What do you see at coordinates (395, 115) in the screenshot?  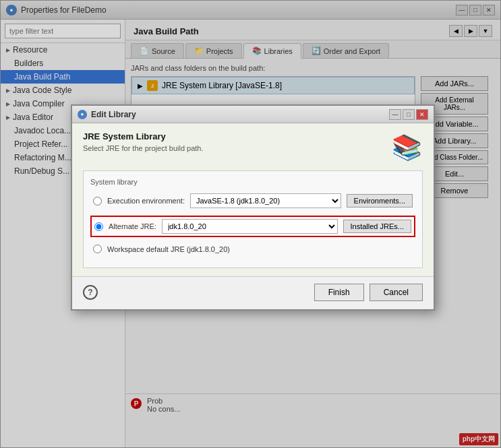 I see `modal-minimize-button: —` at bounding box center [395, 115].